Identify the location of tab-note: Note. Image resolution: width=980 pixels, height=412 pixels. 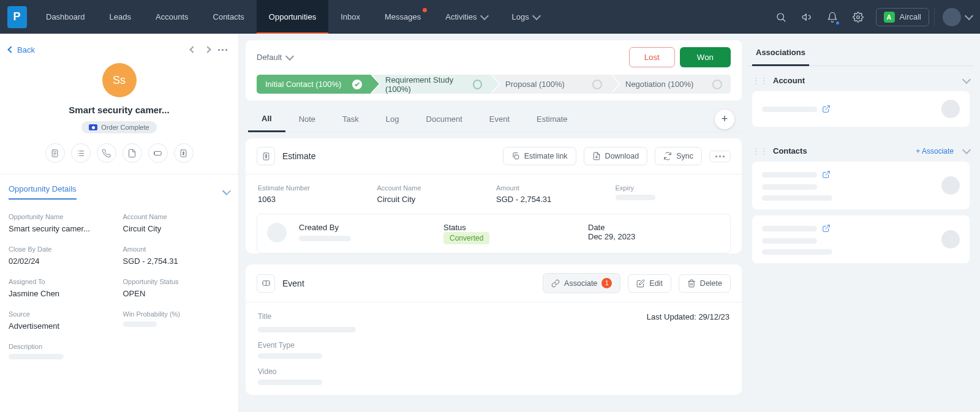
(307, 119).